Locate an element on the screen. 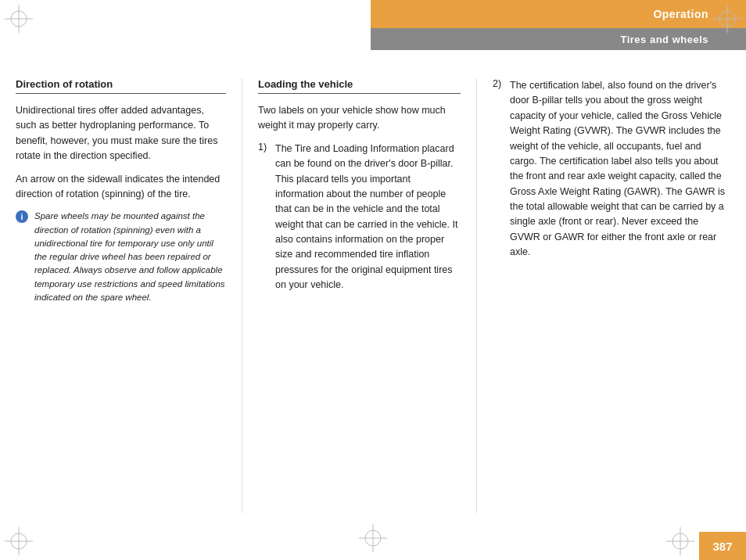  corner-mark-bottom-right is located at coordinates (680, 541).